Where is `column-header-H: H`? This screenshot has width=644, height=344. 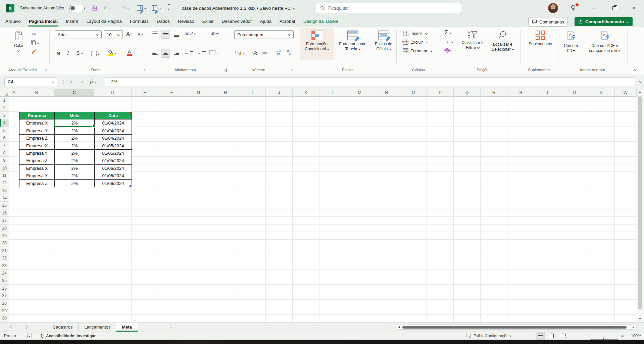
column-header-H: H is located at coordinates (226, 93).